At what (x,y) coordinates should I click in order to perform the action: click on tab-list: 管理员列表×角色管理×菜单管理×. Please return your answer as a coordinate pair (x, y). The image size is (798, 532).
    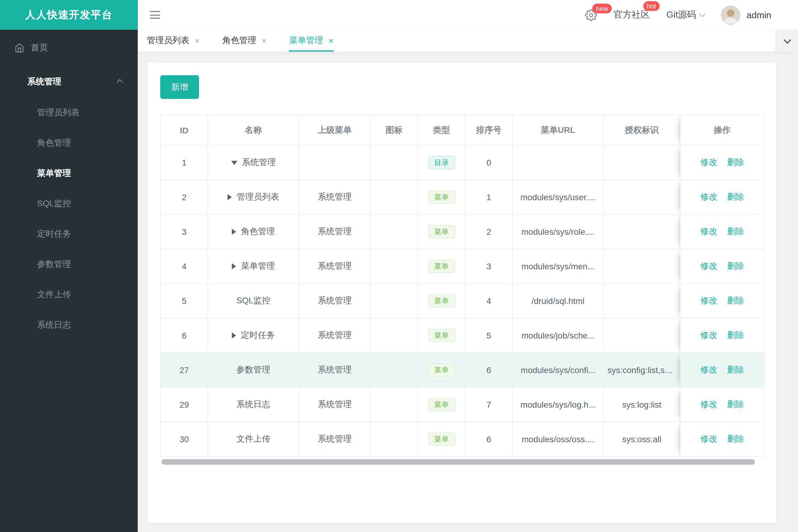
    Looking at the image, I should click on (468, 41).